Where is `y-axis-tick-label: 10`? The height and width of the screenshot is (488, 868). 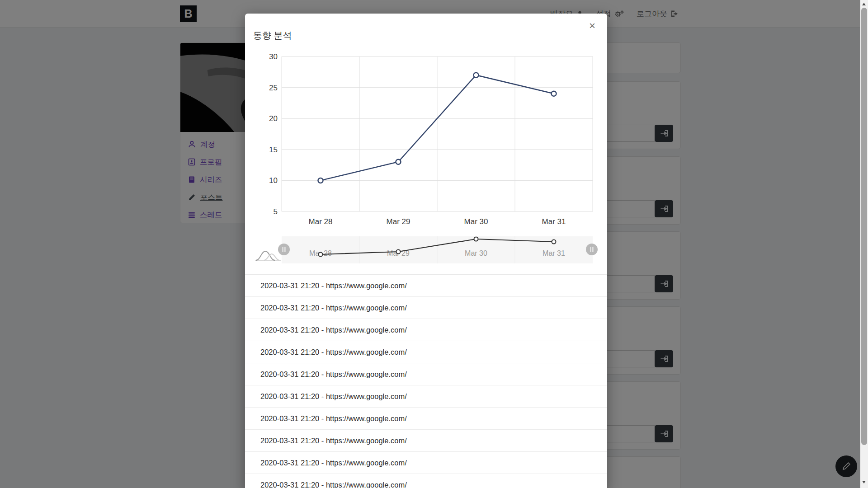 y-axis-tick-label: 10 is located at coordinates (273, 181).